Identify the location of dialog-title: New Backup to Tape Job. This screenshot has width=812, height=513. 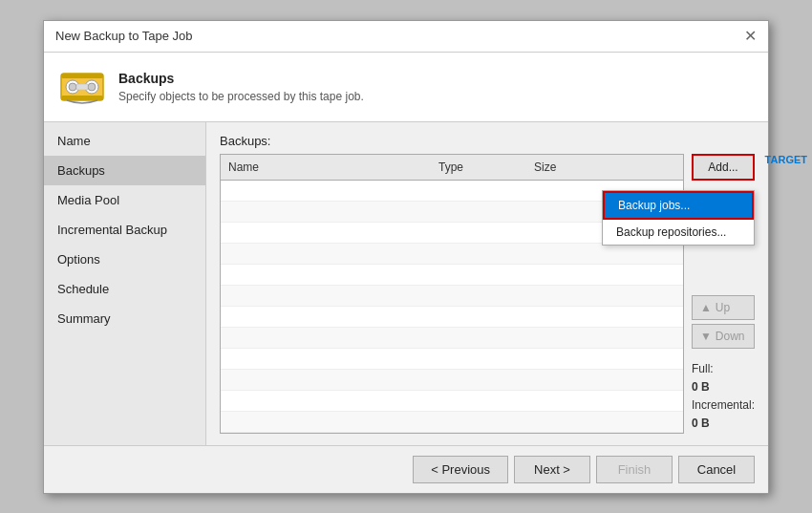
(124, 36).